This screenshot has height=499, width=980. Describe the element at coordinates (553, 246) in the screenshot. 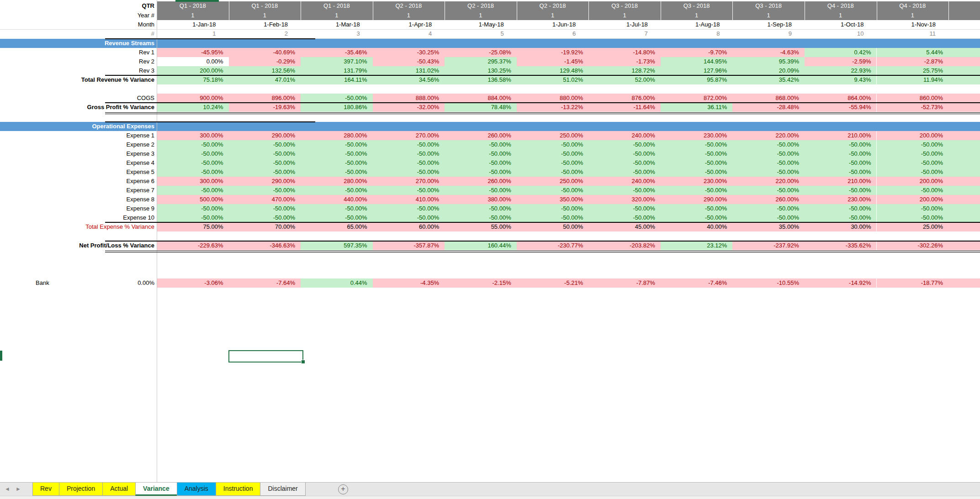

I see `cell: -230.77%` at that location.